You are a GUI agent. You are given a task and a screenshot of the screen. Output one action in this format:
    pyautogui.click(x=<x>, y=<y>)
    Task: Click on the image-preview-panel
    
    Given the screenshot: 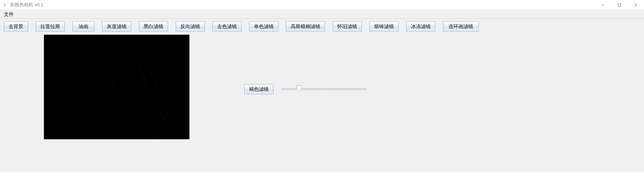 What is the action you would take?
    pyautogui.click(x=117, y=87)
    